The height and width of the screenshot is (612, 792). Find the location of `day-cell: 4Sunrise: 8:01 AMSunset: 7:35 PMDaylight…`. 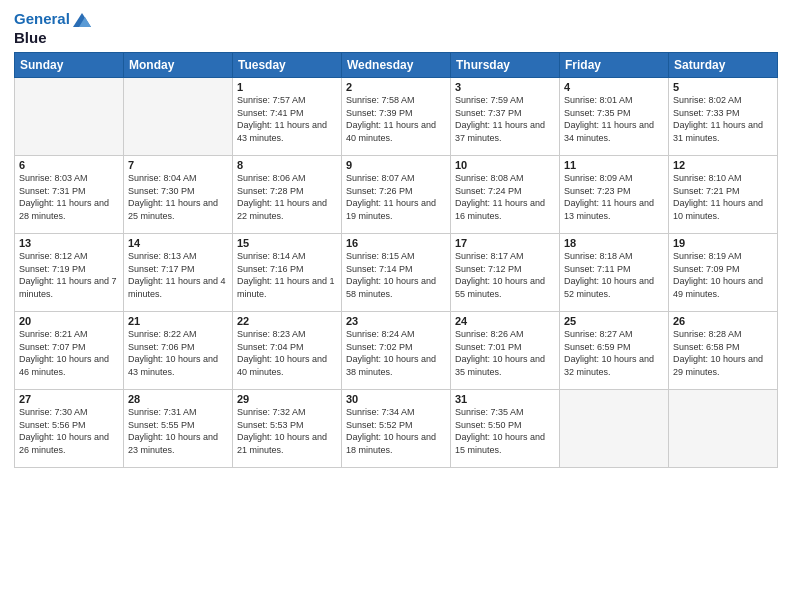

day-cell: 4Sunrise: 8:01 AMSunset: 7:35 PMDaylight… is located at coordinates (614, 117).